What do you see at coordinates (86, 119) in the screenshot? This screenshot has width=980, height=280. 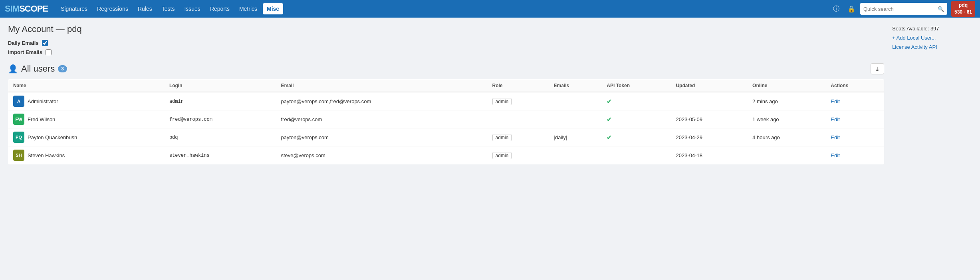 I see `name-cell: FW Fred Wilson` at bounding box center [86, 119].